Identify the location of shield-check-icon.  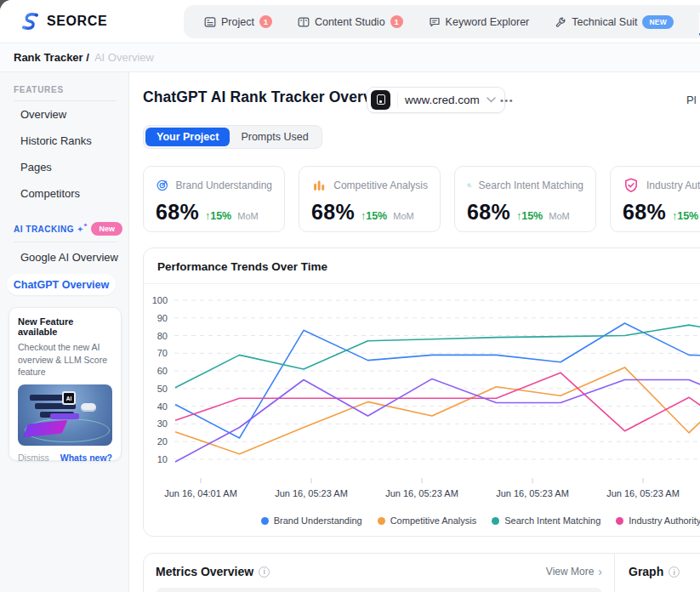
(631, 185).